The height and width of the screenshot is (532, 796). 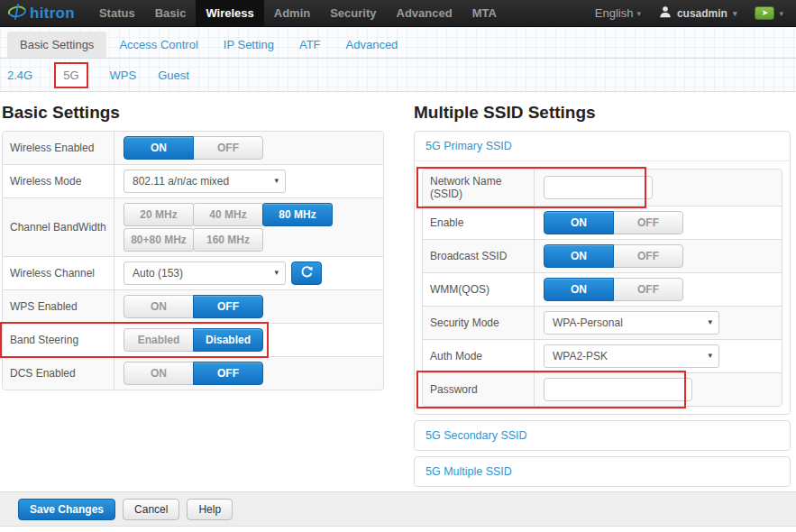 What do you see at coordinates (648, 223) in the screenshot?
I see `enable-off-button: OFF` at bounding box center [648, 223].